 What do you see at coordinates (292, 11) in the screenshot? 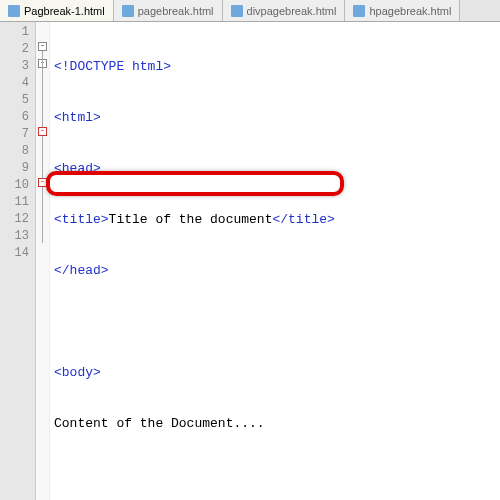
I see `tab-label: divpagebreak.html` at bounding box center [292, 11].